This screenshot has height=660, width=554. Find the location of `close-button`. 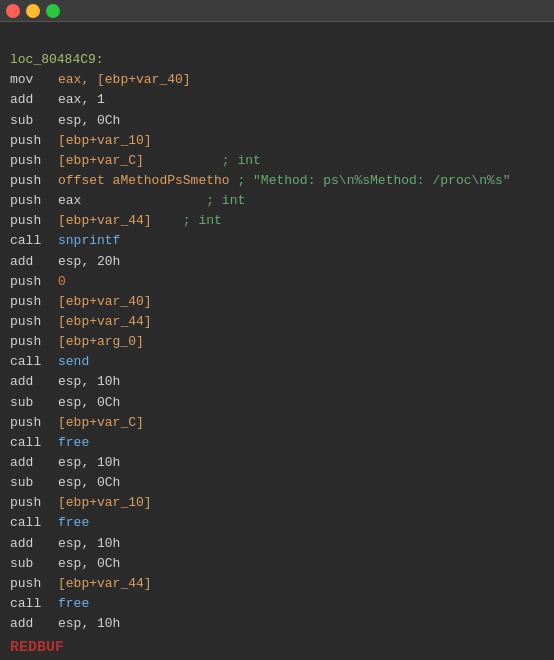

close-button is located at coordinates (13, 11).